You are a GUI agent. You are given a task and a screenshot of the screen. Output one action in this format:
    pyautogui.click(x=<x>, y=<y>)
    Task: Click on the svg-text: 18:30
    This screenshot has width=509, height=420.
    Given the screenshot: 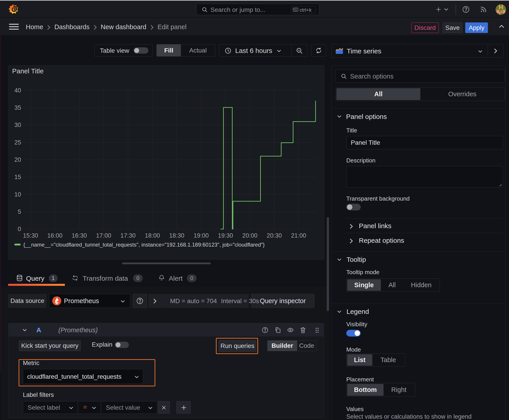 What is the action you would take?
    pyautogui.click(x=177, y=236)
    